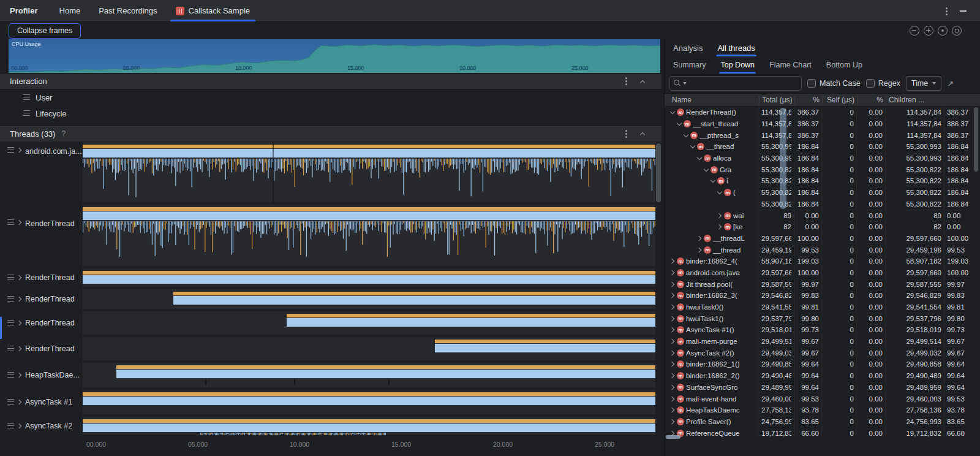  I want to click on table-row: m __threadL 29,597,660 100.00 0 0.00 29,…, so click(822, 239).